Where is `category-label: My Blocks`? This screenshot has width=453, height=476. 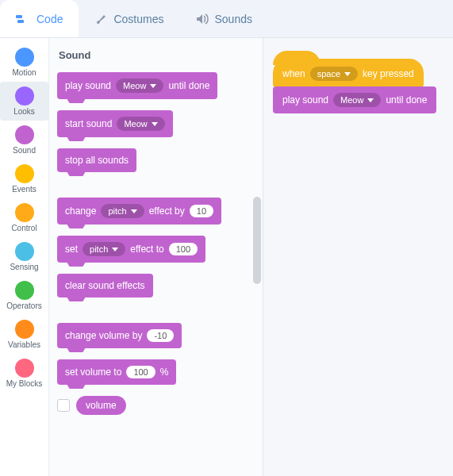 category-label: My Blocks is located at coordinates (25, 384).